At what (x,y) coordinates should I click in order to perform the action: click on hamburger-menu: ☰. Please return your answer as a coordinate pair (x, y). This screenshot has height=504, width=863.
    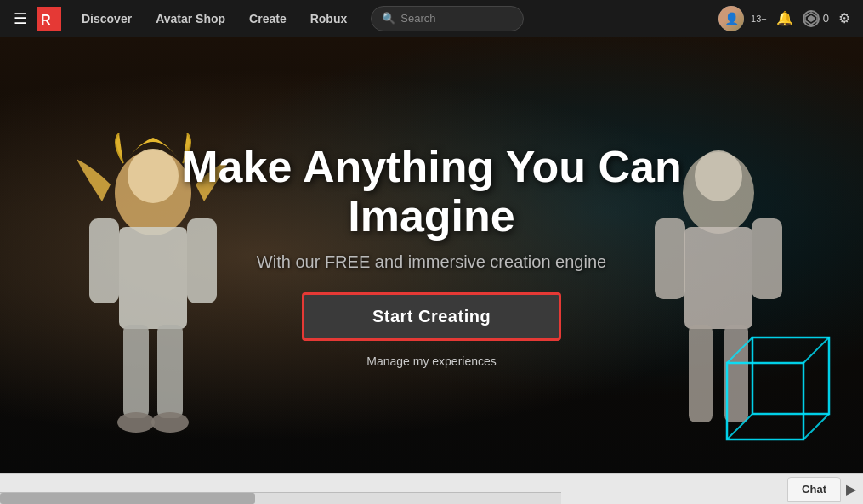
    Looking at the image, I should click on (20, 19).